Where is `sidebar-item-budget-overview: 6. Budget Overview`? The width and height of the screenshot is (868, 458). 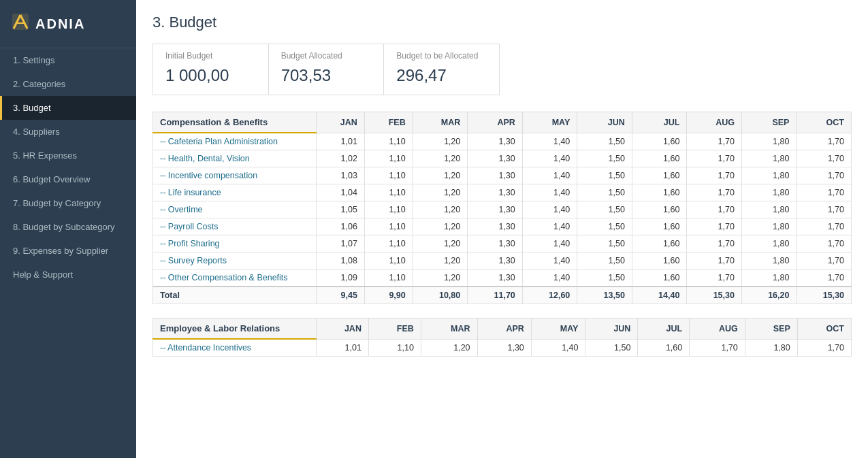 sidebar-item-budget-overview: 6. Budget Overview is located at coordinates (68, 180).